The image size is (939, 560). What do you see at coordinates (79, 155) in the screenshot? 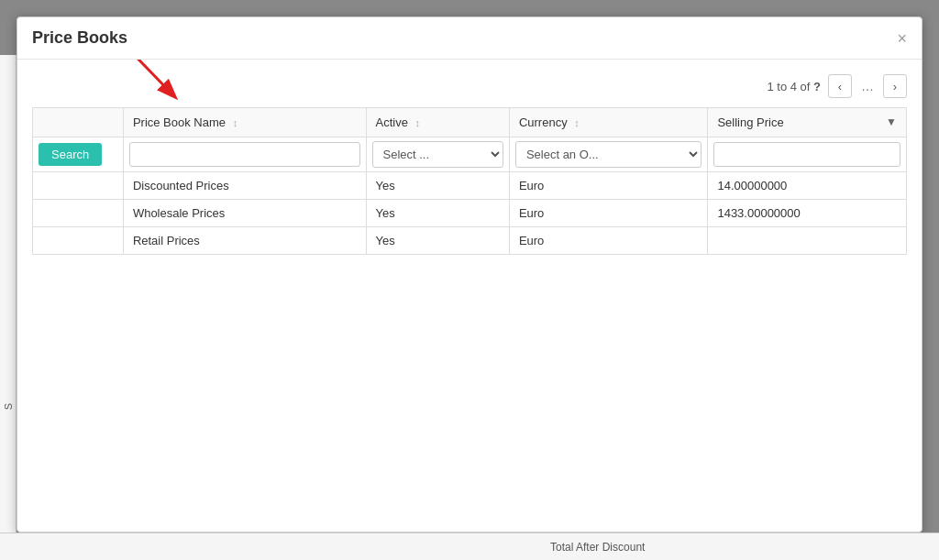
I see `filter-search-cell: Search` at bounding box center [79, 155].